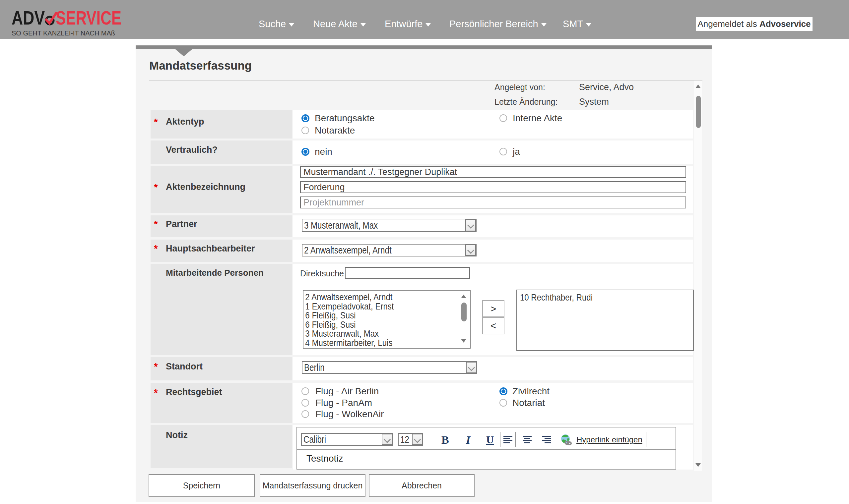 This screenshot has height=504, width=849. What do you see at coordinates (28, 19) in the screenshot?
I see `svg-text: ADV` at bounding box center [28, 19].